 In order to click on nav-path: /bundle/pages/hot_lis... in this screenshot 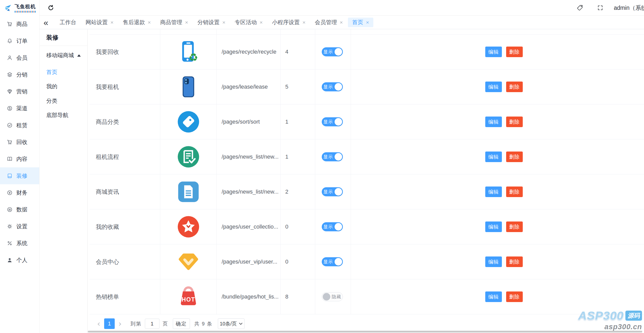, I will do `click(249, 297)`.